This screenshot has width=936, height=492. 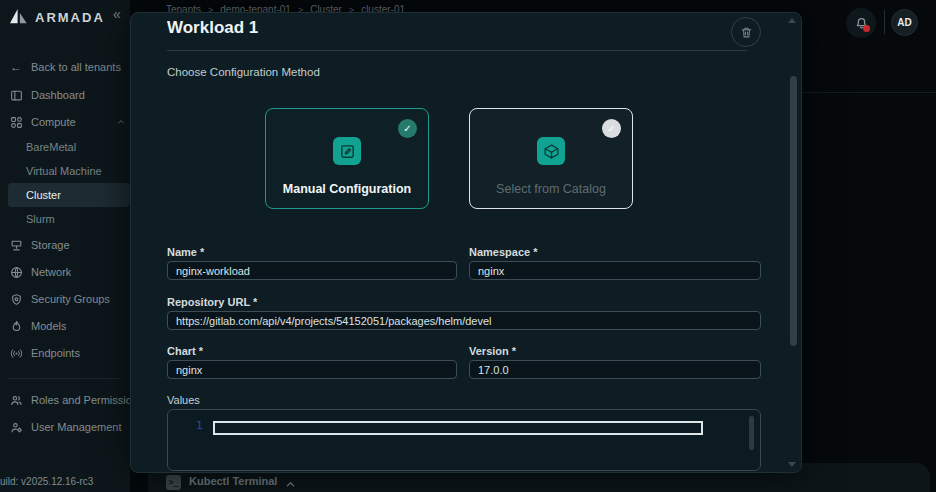 I want to click on users-icon, so click(x=16, y=400).